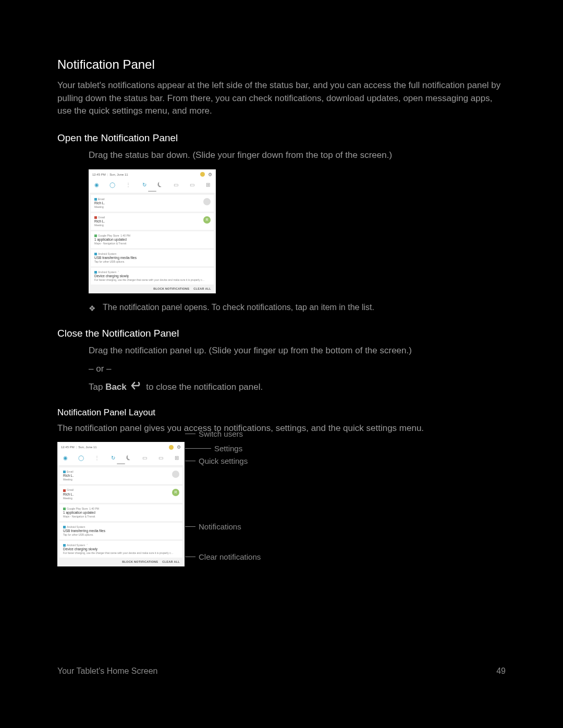  What do you see at coordinates (214, 434) in the screenshot?
I see `callout-switch-users: Switch users` at bounding box center [214, 434].